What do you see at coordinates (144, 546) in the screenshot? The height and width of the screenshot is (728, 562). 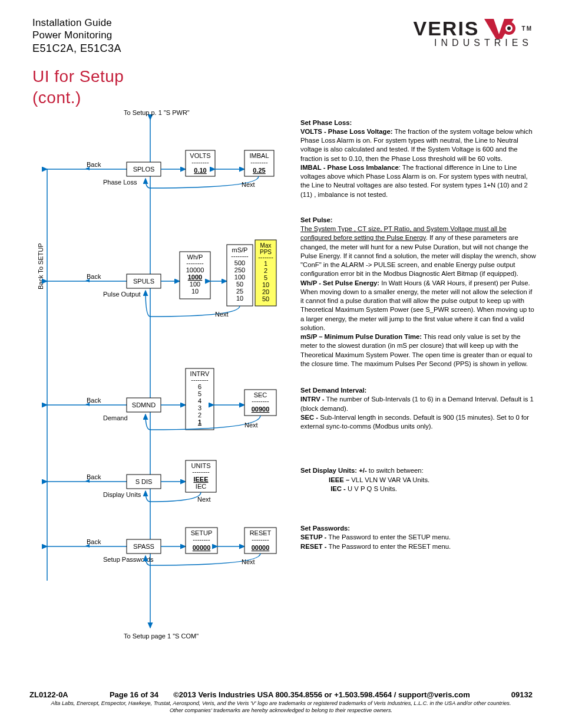 I see `spass-label: SPASS` at bounding box center [144, 546].